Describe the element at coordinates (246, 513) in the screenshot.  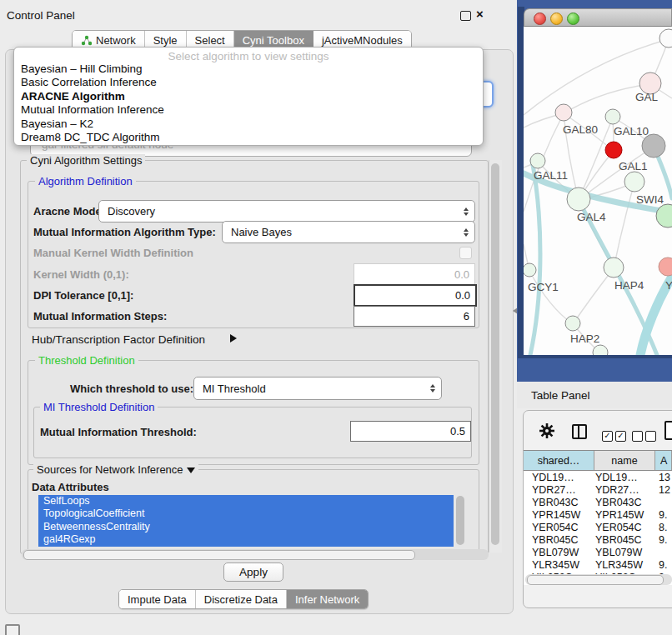
I see `list-item-topologicalcoefficient: TopologicalCoefficient` at that location.